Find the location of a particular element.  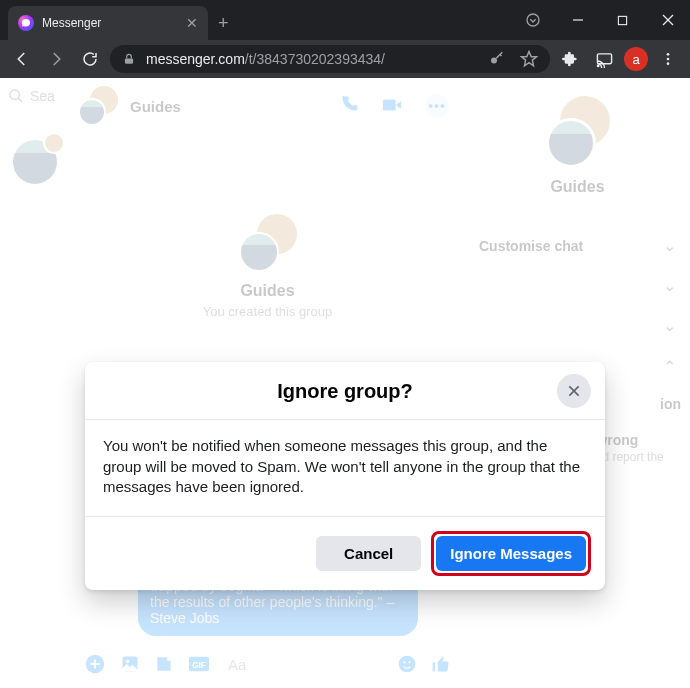

reload-button is located at coordinates (90, 59).